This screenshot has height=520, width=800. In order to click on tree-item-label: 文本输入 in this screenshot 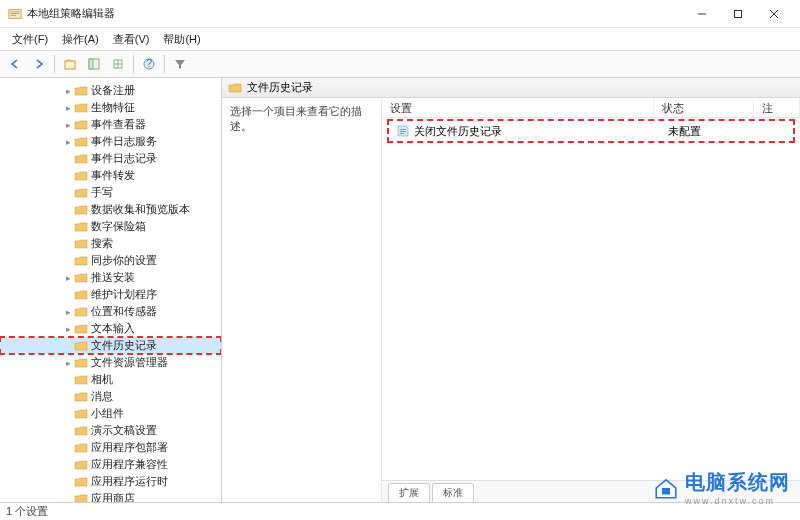, I will do `click(113, 328)`.